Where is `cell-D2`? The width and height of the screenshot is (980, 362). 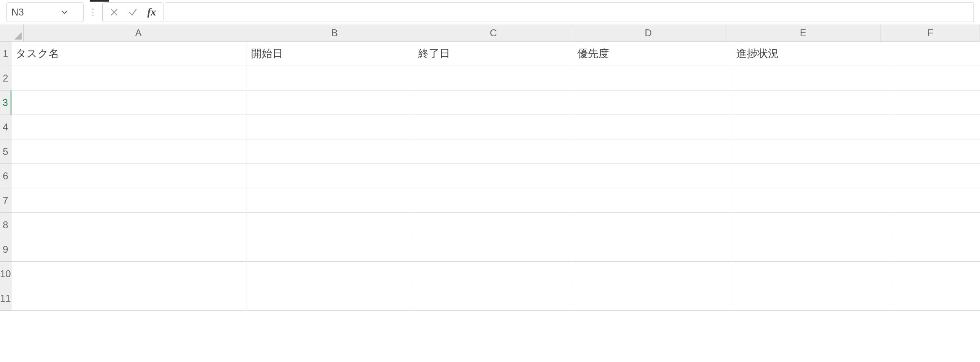 cell-D2 is located at coordinates (653, 78).